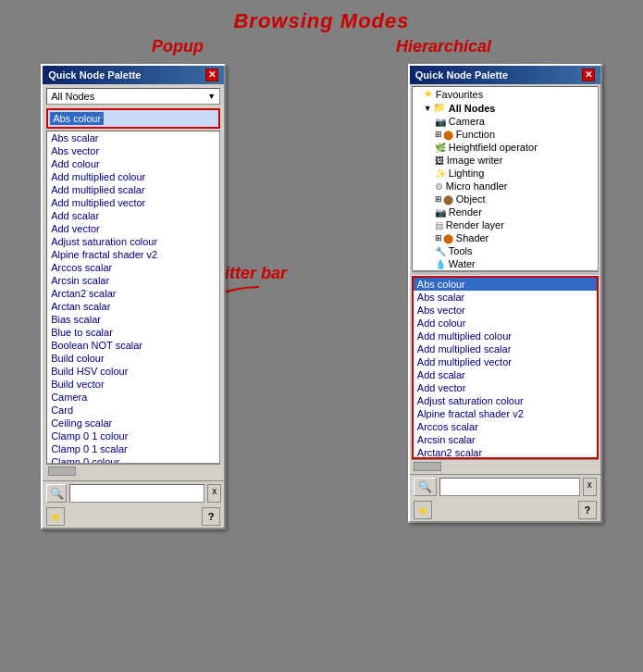 The height and width of the screenshot is (672, 643). Describe the element at coordinates (505, 238) in the screenshot. I see `tree-item-shader: ⊞ ⬤ Shader` at that location.